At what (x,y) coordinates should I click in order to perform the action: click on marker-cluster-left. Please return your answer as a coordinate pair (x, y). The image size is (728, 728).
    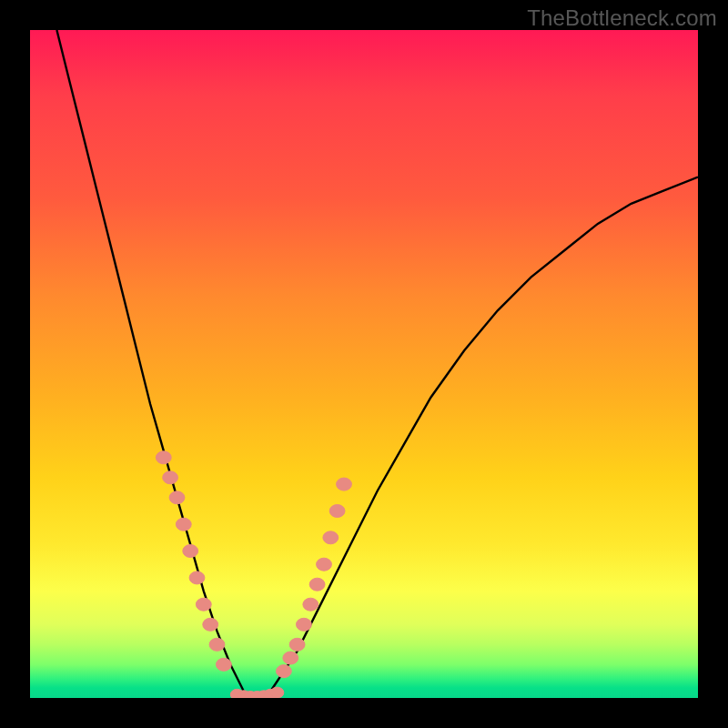
    Looking at the image, I should click on (193, 561).